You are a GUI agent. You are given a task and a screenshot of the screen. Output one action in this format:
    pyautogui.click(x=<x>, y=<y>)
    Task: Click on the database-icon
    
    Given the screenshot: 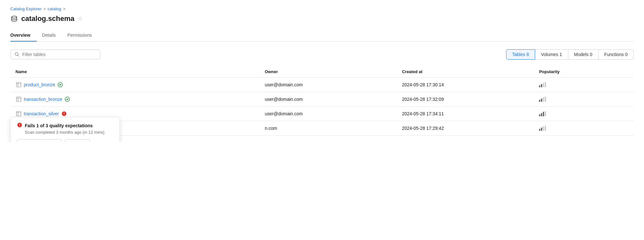 What is the action you would take?
    pyautogui.click(x=14, y=19)
    